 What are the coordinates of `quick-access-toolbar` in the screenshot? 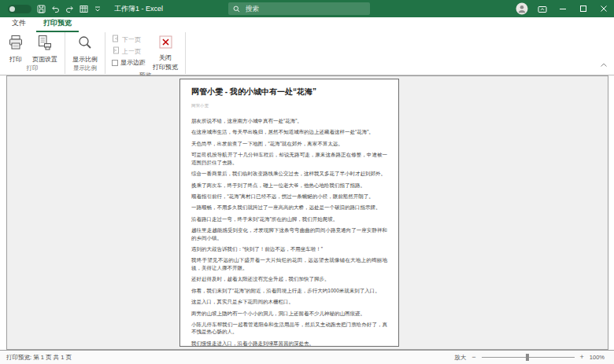 It's located at (50, 9).